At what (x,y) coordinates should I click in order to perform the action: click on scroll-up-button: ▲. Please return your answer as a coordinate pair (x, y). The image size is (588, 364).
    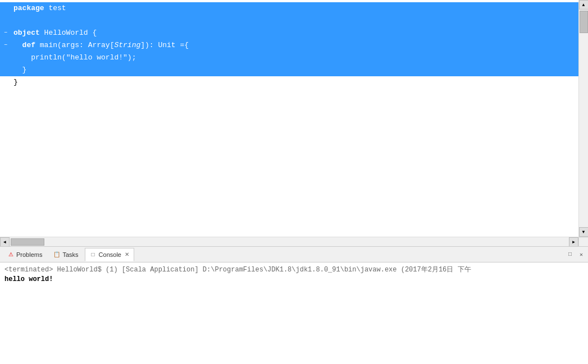
    Looking at the image, I should click on (584, 4).